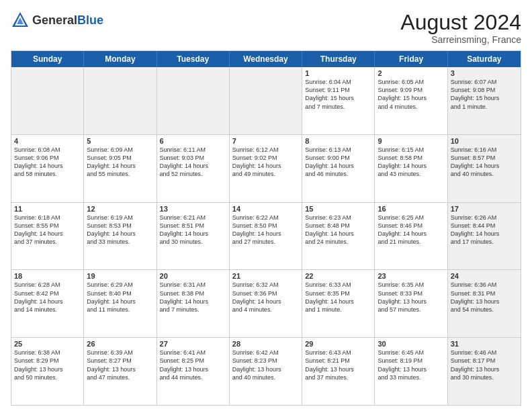 The height and width of the screenshot is (411, 532). What do you see at coordinates (339, 371) in the screenshot?
I see `day-cell-29: 29Sunrise: 6:43 AM Sunset: 8:21 PM Dayli…` at bounding box center [339, 371].